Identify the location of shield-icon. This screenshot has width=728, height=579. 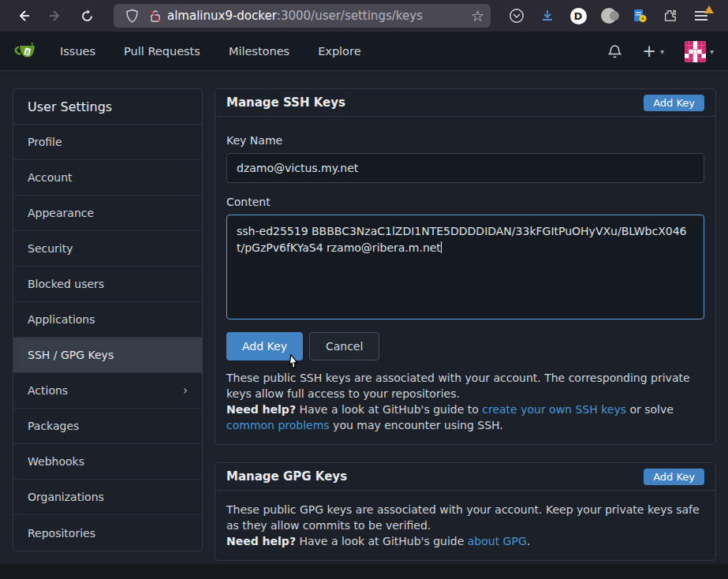
(132, 16).